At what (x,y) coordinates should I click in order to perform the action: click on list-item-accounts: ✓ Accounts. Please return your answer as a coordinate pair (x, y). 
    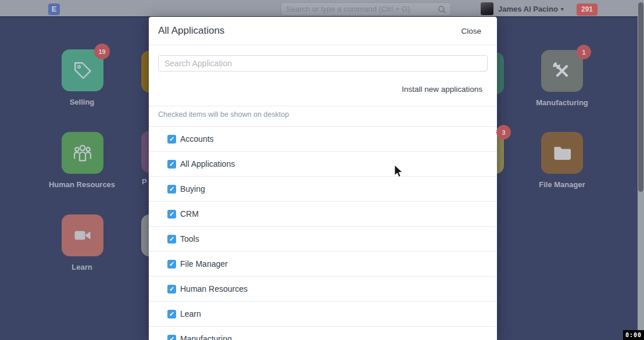
    Looking at the image, I should click on (323, 139).